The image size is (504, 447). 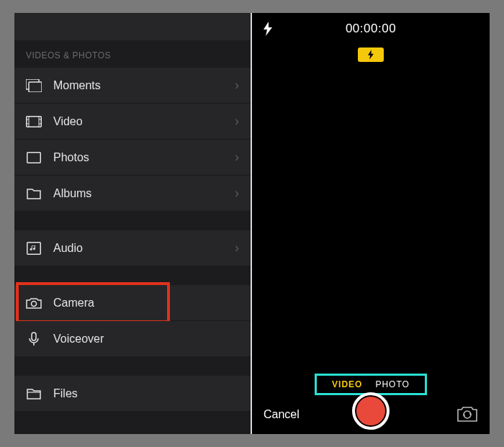 What do you see at coordinates (132, 86) in the screenshot?
I see `menu-item-moments: Moments ›` at bounding box center [132, 86].